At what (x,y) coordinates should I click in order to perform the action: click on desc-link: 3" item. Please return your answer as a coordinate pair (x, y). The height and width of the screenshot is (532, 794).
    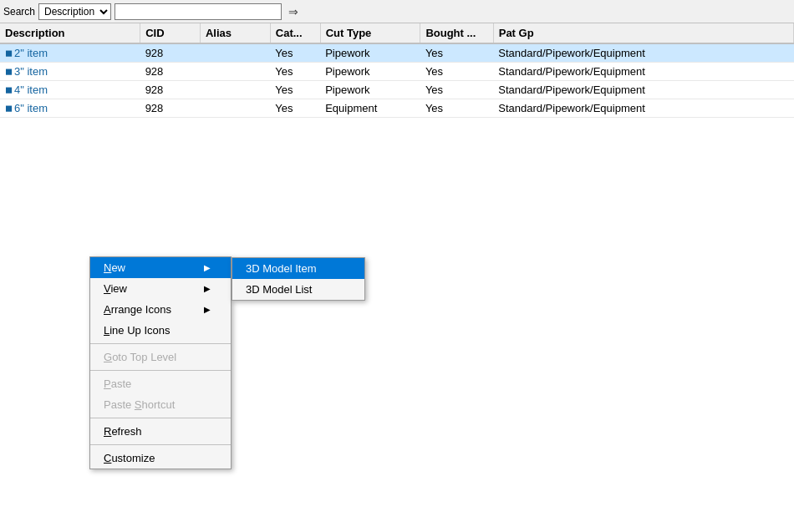
    Looking at the image, I should click on (31, 72).